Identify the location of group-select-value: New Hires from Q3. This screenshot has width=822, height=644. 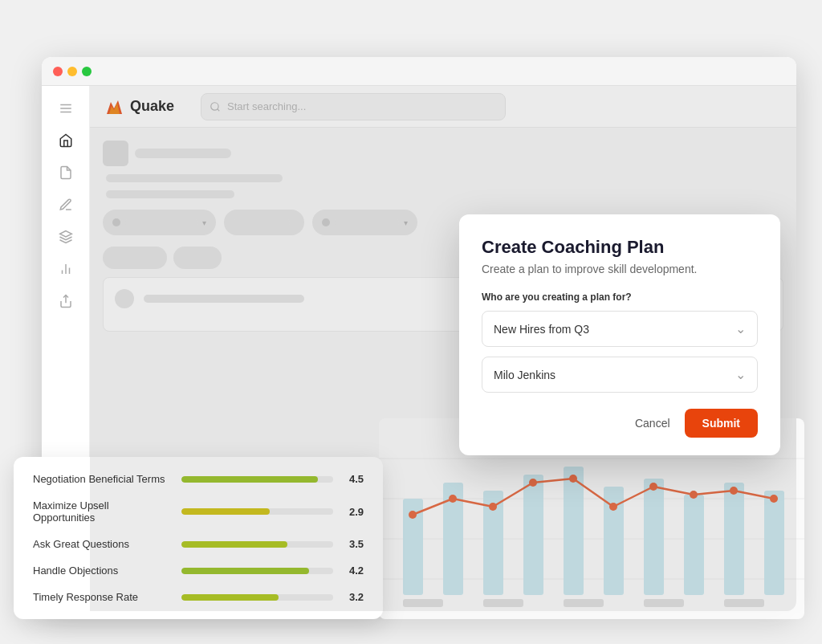
(541, 329).